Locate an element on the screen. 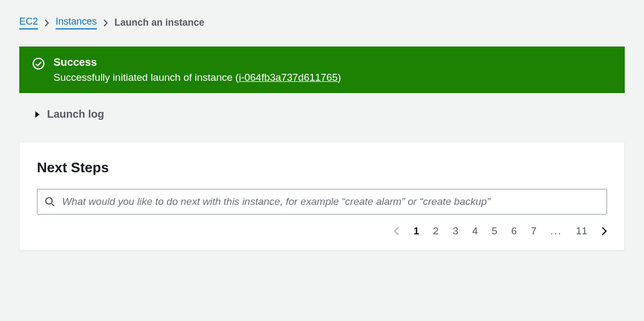  pagination-next is located at coordinates (604, 231).